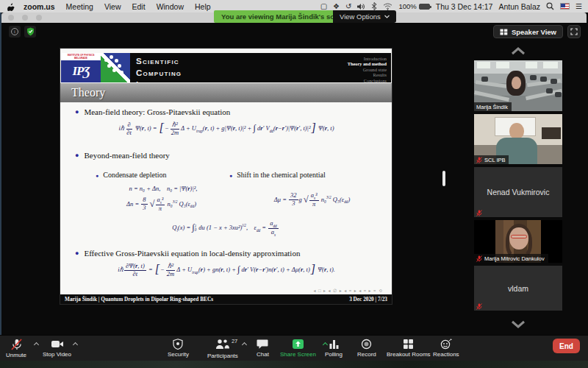 This screenshot has height=368, width=588. I want to click on video-tile-nenad-vukmirovic: Nenad Vukmirovic, so click(518, 192).